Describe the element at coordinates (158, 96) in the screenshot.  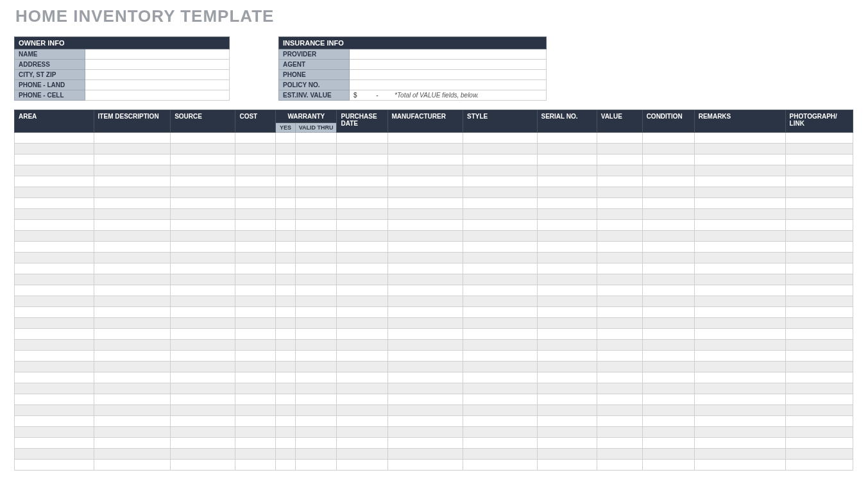
I see `owner-phone-cell-field` at that location.